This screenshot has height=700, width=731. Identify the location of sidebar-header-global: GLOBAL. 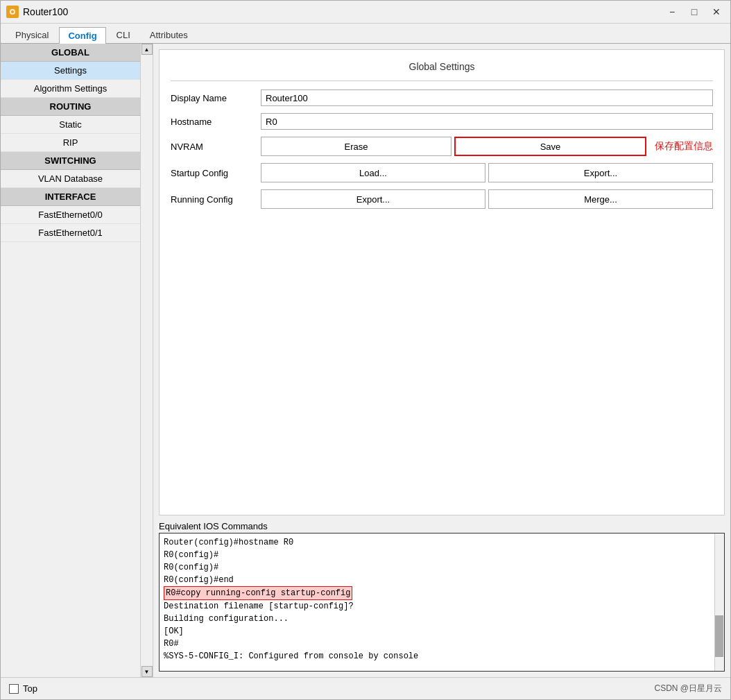
(71, 53).